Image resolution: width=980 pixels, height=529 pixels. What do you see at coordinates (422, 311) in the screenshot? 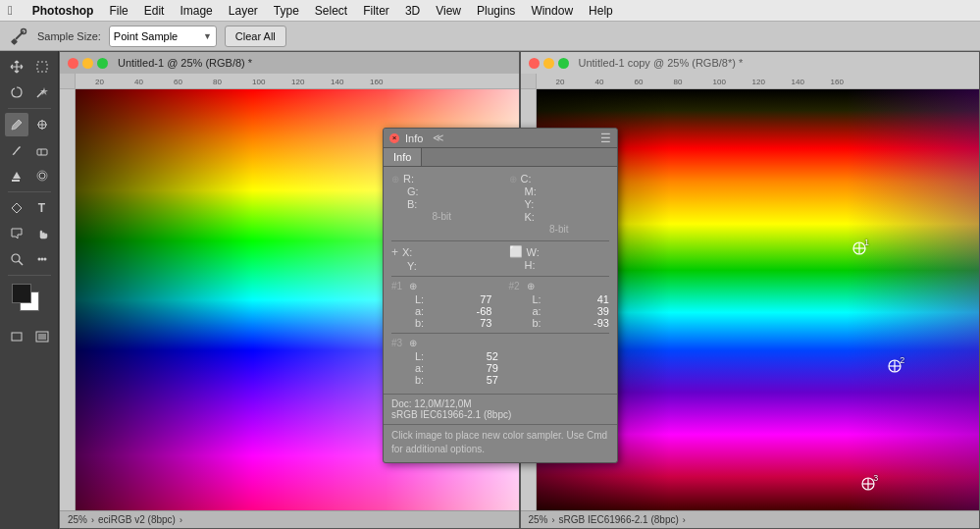
I see `sp1-a-label: a:` at bounding box center [422, 311].